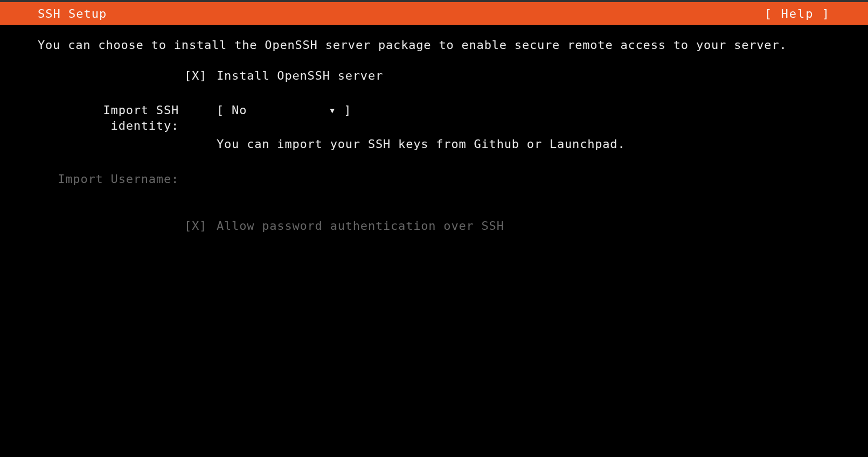 The width and height of the screenshot is (868, 457). I want to click on page-title: SSH Setup, so click(72, 14).